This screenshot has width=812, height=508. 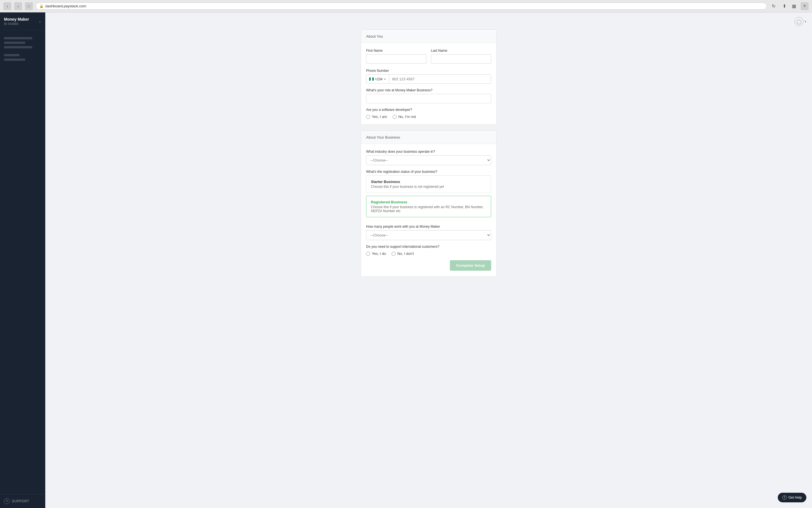 I want to click on sidebar-chevron-icon: ⌄, so click(x=40, y=21).